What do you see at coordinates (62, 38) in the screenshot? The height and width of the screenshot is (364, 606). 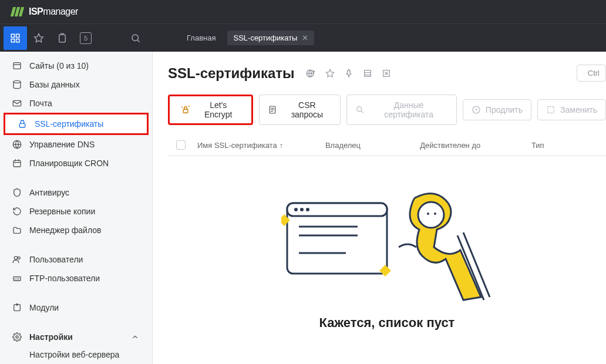 I see `clipboard-icon` at bounding box center [62, 38].